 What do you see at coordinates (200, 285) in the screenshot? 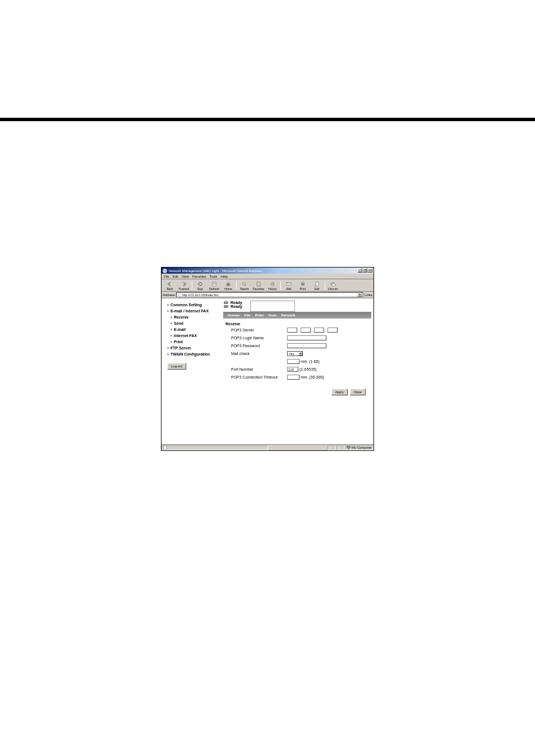
I see `stop-button: Stop` at bounding box center [200, 285].